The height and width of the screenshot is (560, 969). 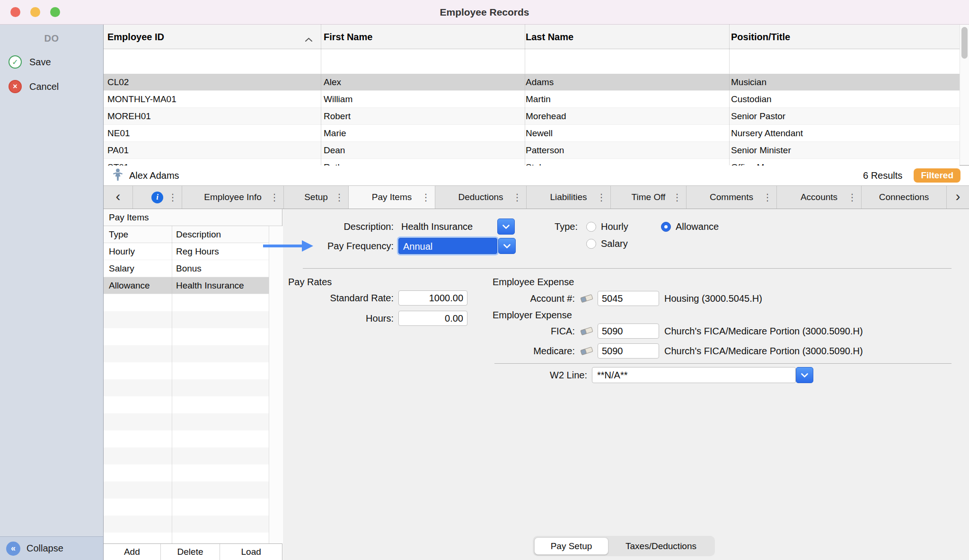 I want to click on close-window-button, so click(x=15, y=12).